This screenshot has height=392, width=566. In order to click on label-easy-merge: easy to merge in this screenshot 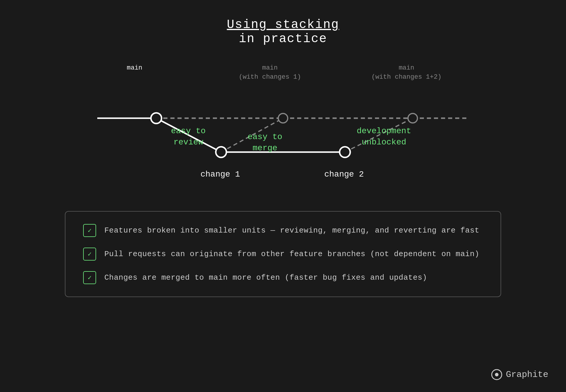, I will do `click(265, 143)`.